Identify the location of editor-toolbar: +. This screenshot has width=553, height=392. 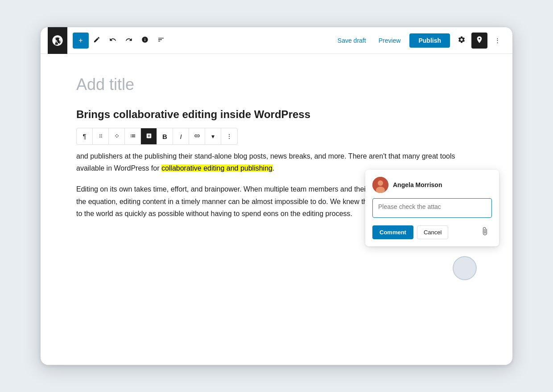
(276, 41).